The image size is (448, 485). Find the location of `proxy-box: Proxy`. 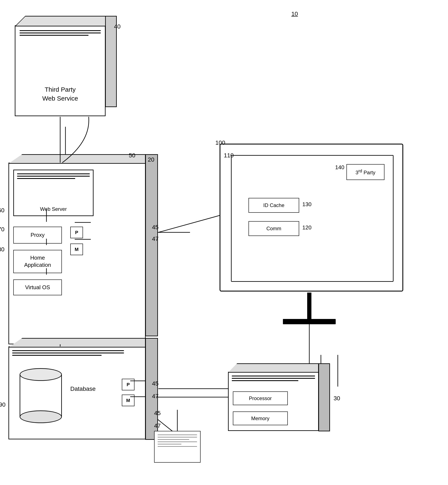

proxy-box: Proxy is located at coordinates (38, 235).